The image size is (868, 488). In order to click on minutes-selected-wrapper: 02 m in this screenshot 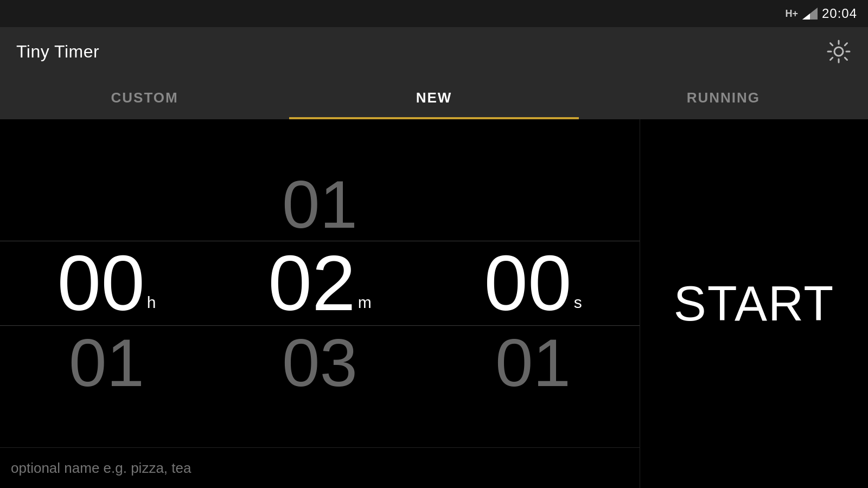, I will do `click(320, 283)`.